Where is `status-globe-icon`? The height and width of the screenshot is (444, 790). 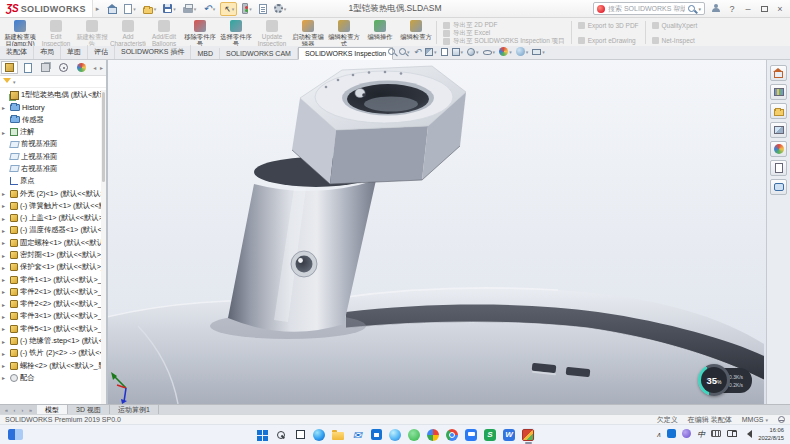 status-globe-icon is located at coordinates (782, 420).